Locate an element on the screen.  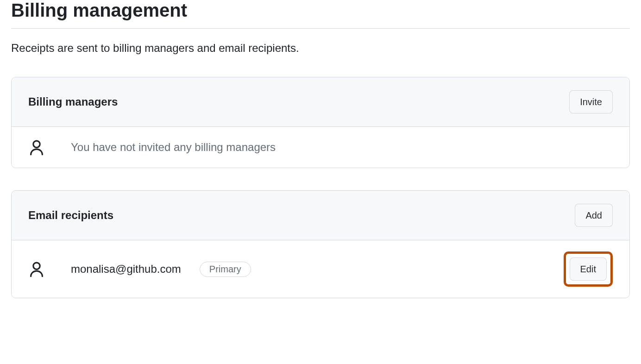
page-description: Receipts are sent to billing managers an… is located at coordinates (320, 48).